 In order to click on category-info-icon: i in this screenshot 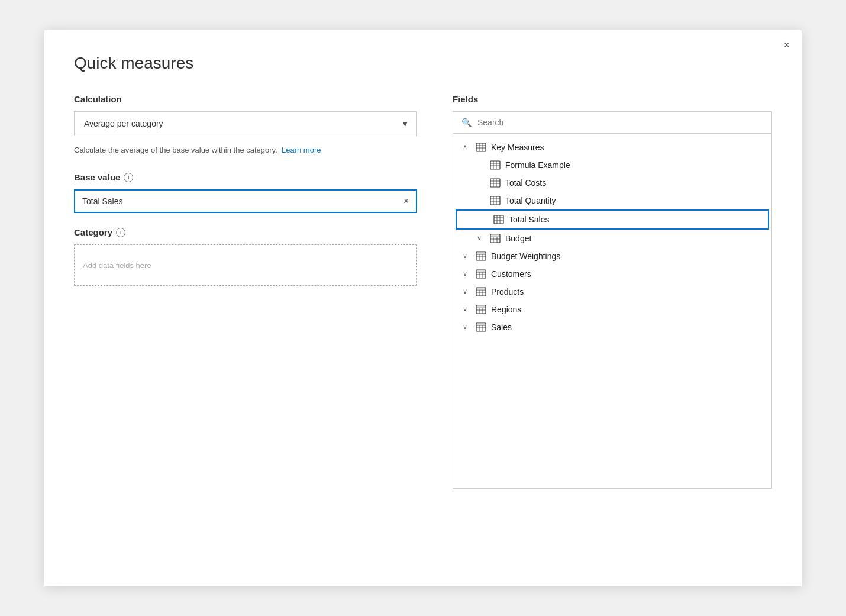, I will do `click(121, 233)`.